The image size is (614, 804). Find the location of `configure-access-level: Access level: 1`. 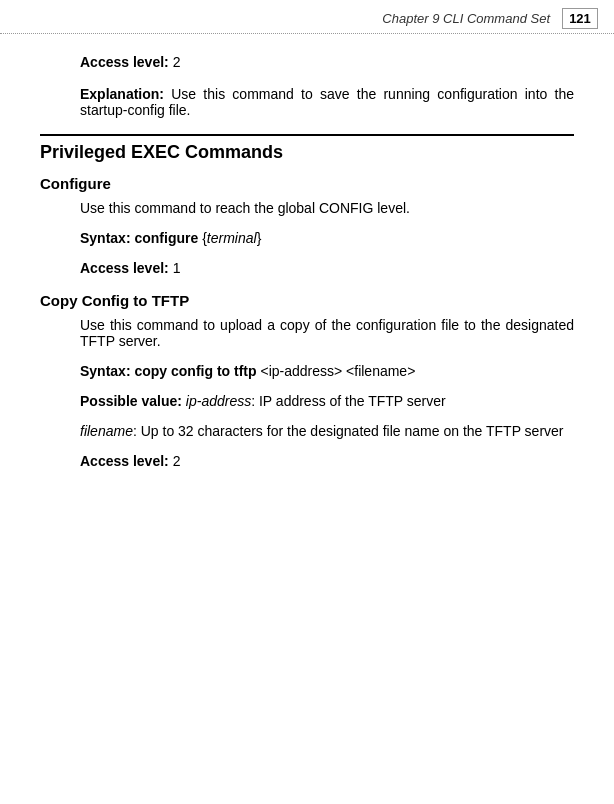

configure-access-level: Access level: 1 is located at coordinates (327, 268).